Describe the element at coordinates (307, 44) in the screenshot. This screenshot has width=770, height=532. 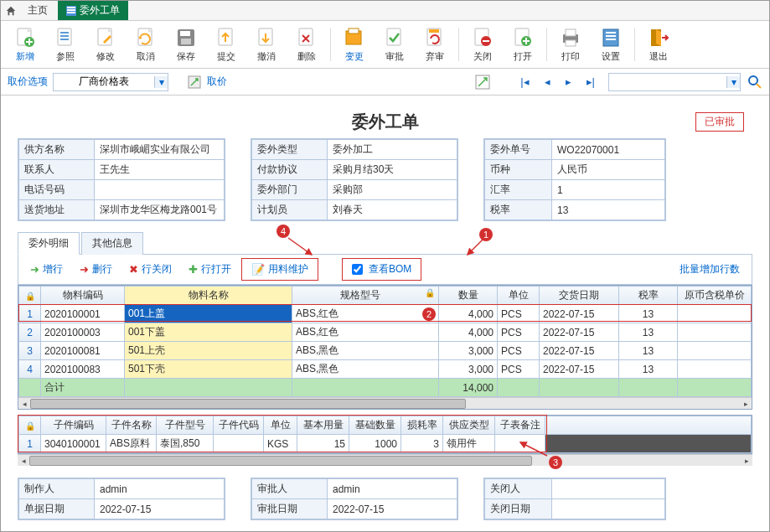
I see `delete-button: 删除` at that location.